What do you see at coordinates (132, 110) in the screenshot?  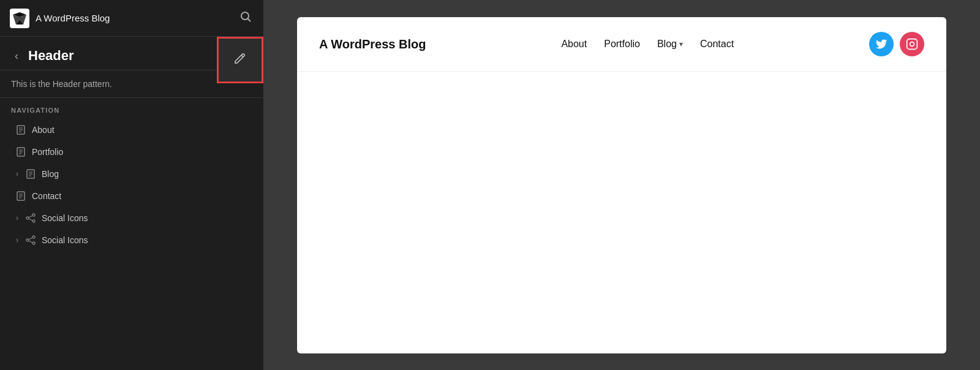 I see `navigation-label: NAVIGATION` at bounding box center [132, 110].